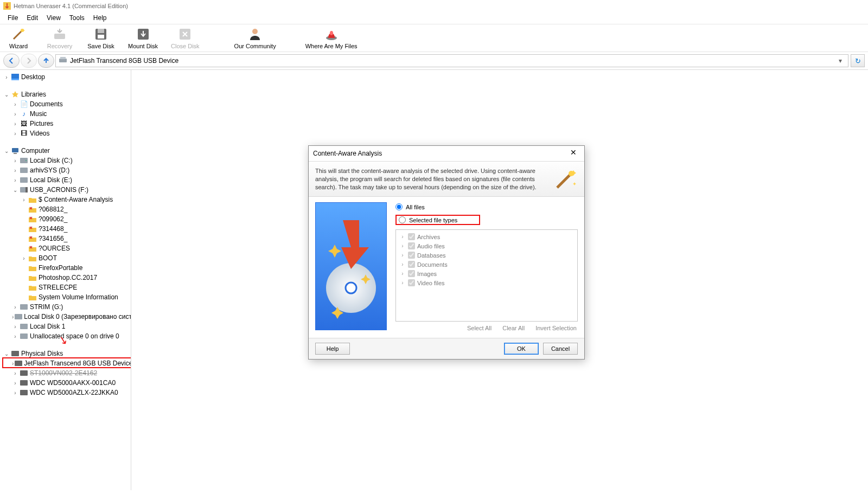 The height and width of the screenshot is (494, 868). What do you see at coordinates (101, 34) in the screenshot?
I see `save-disk-icon` at bounding box center [101, 34].